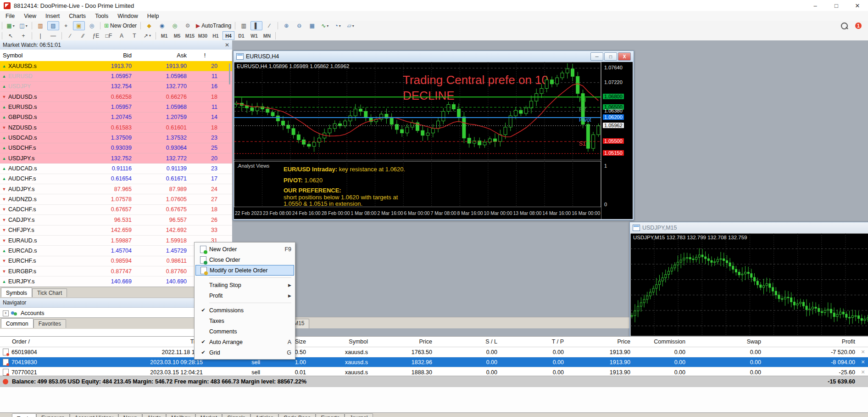 Image resolution: width=868 pixels, height=417 pixels. Describe the element at coordinates (28, 342) in the screenshot. I see `order-column-order: Order /` at that location.